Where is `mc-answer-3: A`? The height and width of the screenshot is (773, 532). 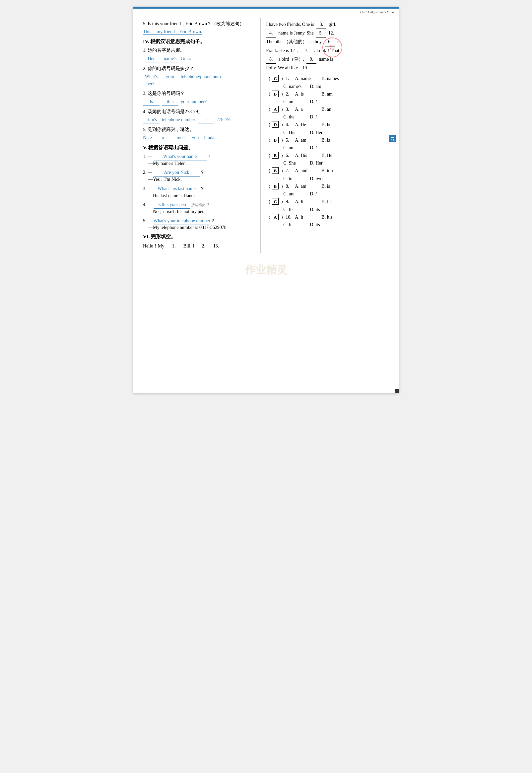
mc-answer-3: A is located at coordinates (275, 109).